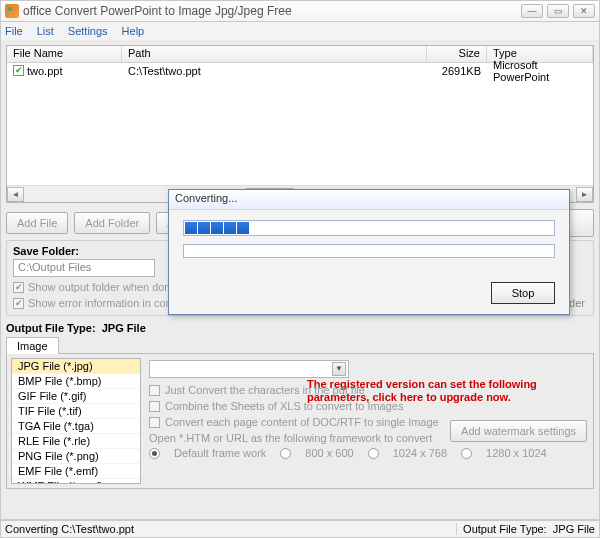 The height and width of the screenshot is (538, 600). Describe the element at coordinates (272, 11) in the screenshot. I see `window-title: office Convert PowerPoint to Image Jpg/J…` at that location.